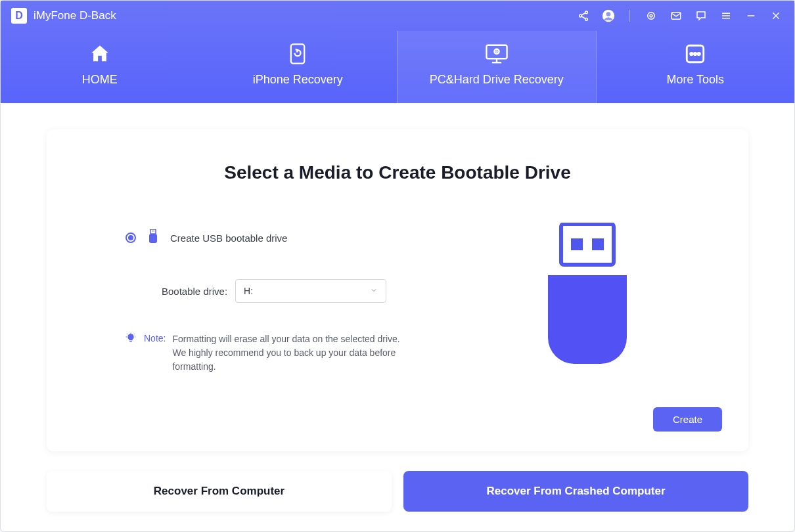 The height and width of the screenshot is (532, 795). Describe the element at coordinates (679, 16) in the screenshot. I see `titlebar-actions` at that location.